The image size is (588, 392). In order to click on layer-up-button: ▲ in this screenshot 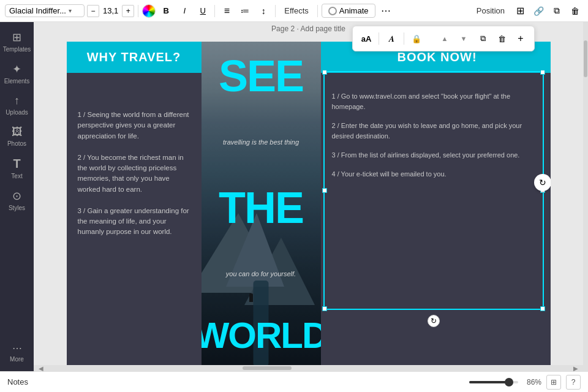, I will do `click(445, 39)`.